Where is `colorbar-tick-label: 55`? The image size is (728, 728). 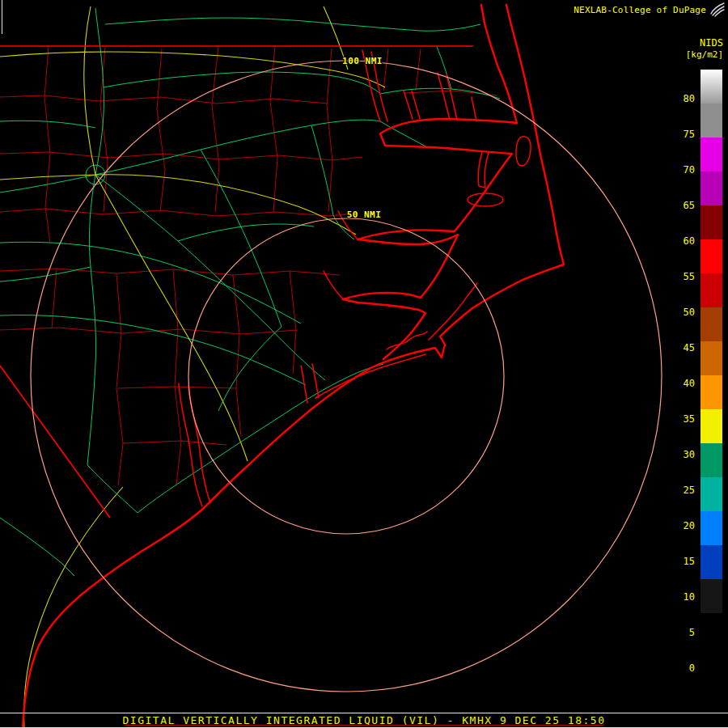
colorbar-tick-label: 55 is located at coordinates (684, 265).